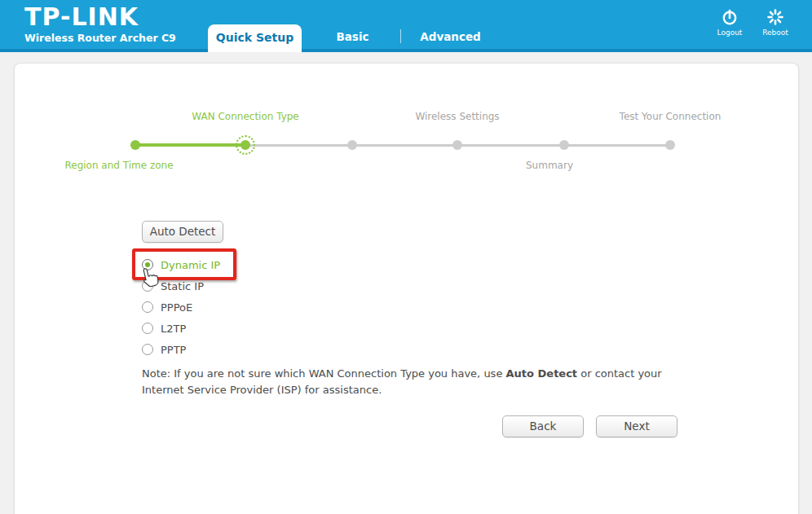 The height and width of the screenshot is (514, 812). What do you see at coordinates (352, 37) in the screenshot?
I see `tab-basic: Basic` at bounding box center [352, 37].